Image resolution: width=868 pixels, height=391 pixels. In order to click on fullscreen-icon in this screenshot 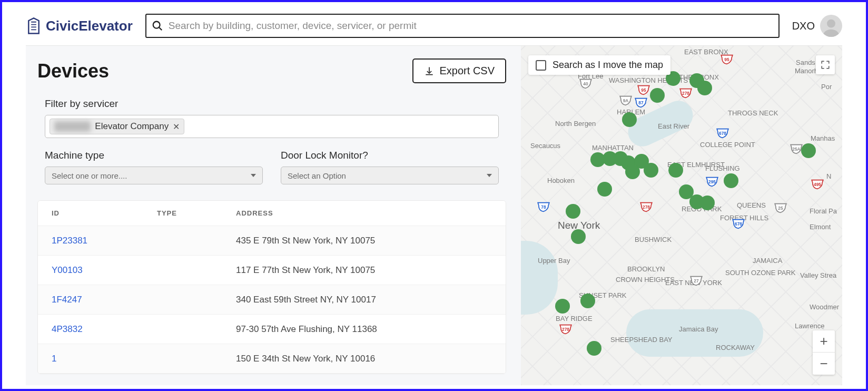, I will do `click(825, 65)`.